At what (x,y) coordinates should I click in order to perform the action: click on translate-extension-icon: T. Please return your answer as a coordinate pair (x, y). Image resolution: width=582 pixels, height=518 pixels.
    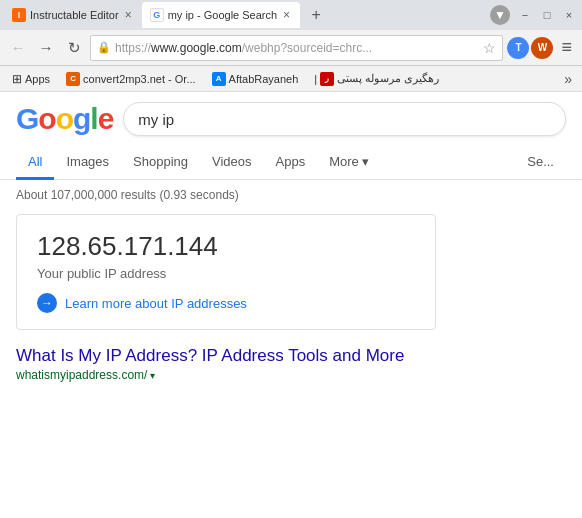
    Looking at the image, I should click on (518, 48).